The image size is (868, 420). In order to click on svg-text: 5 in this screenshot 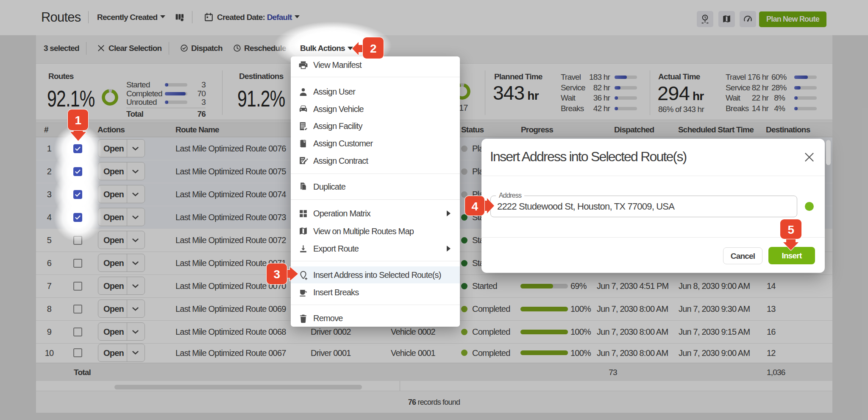, I will do `click(791, 230)`.